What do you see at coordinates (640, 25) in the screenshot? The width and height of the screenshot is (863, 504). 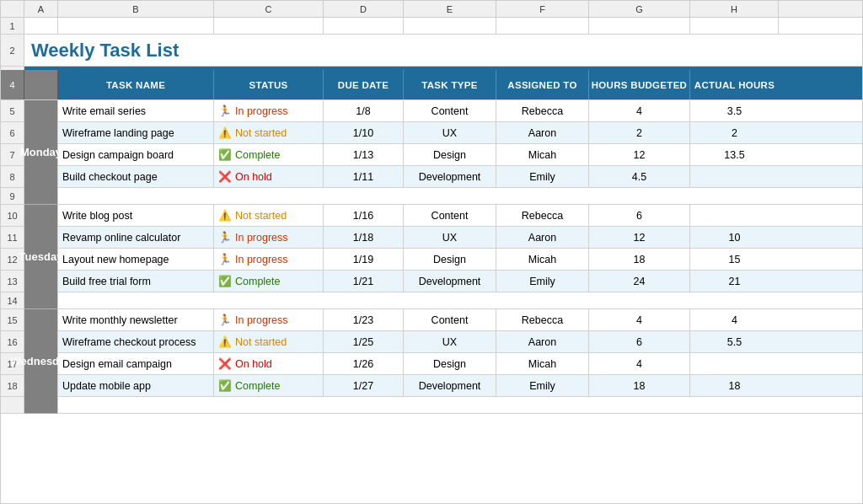 I see `cell-1g` at bounding box center [640, 25].